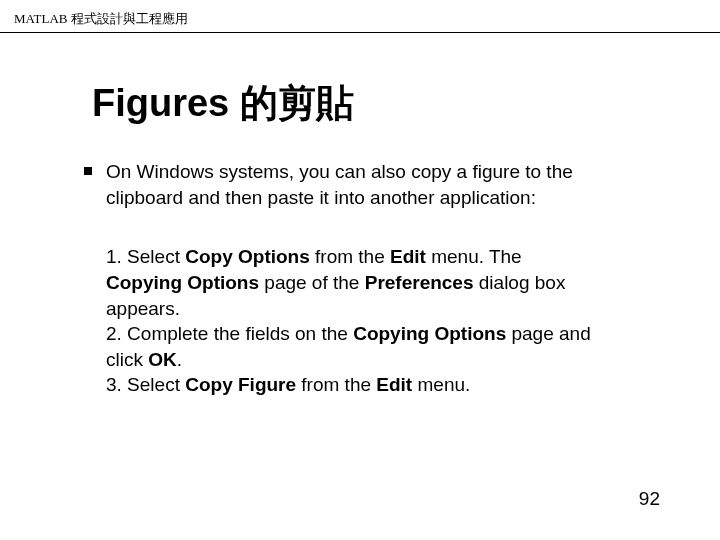  Describe the element at coordinates (650, 499) in the screenshot. I see `page-number: 92` at that location.